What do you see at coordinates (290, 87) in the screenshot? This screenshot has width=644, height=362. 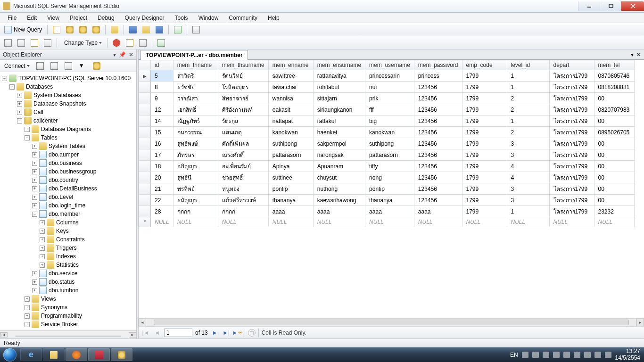 I see `cell: tawatchai` at bounding box center [290, 87].